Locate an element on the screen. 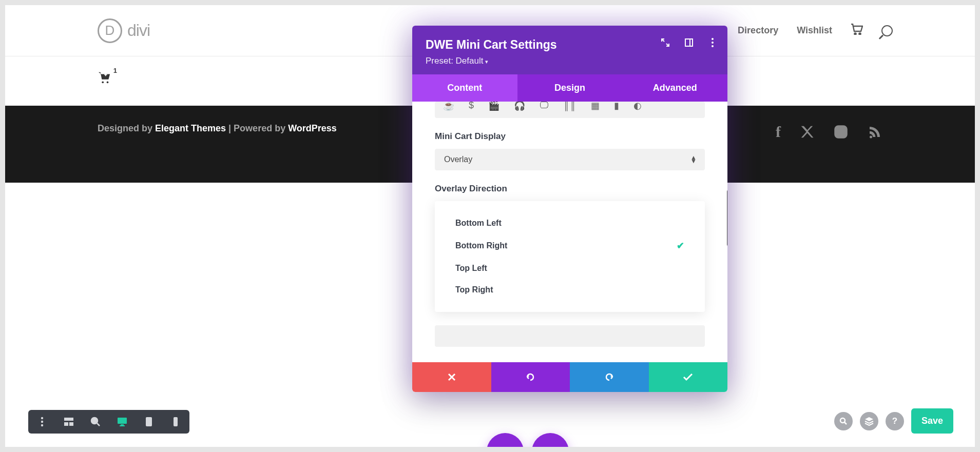 The height and width of the screenshot is (452, 980). builder-toolbar is located at coordinates (109, 422).